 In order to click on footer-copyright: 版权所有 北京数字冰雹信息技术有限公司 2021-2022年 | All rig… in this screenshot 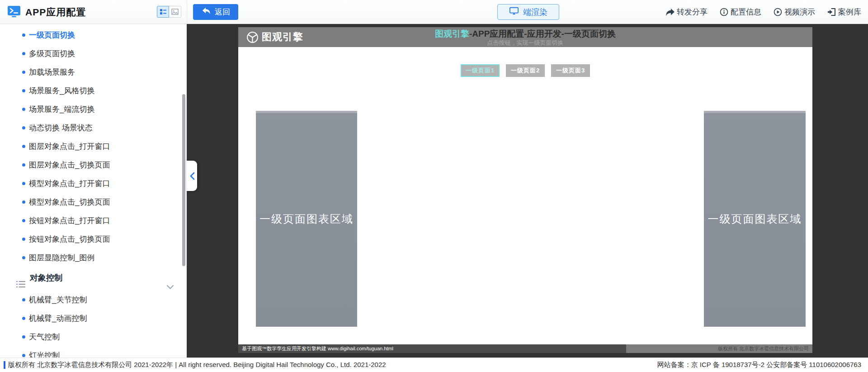, I will do `click(195, 365)`.